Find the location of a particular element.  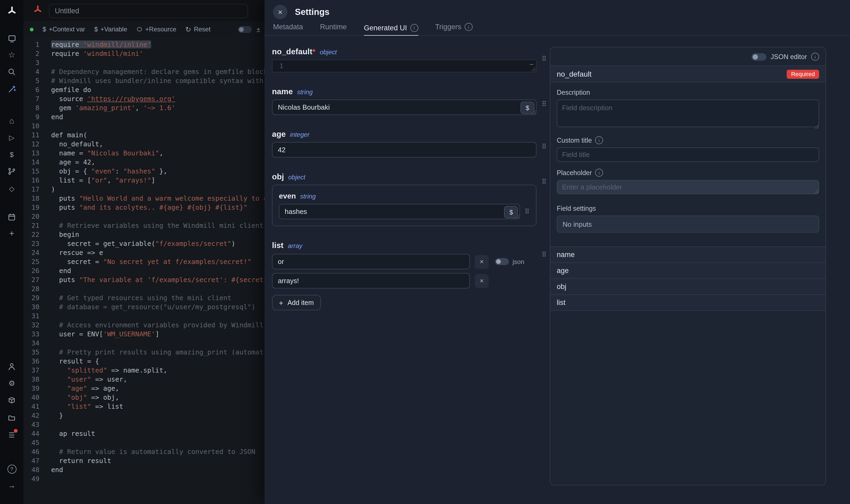

line-number: 2 is located at coordinates (31, 54).